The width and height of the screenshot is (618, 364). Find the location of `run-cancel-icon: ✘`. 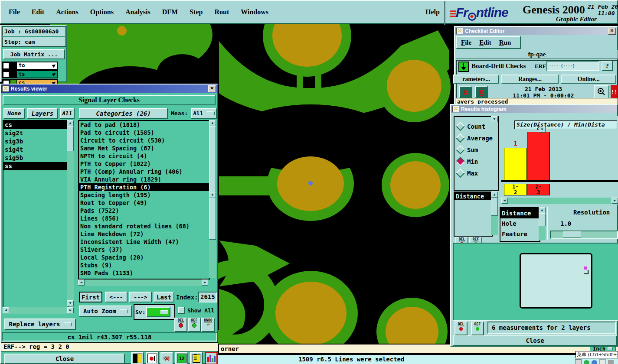

run-cancel-icon: ✘ is located at coordinates (466, 92).